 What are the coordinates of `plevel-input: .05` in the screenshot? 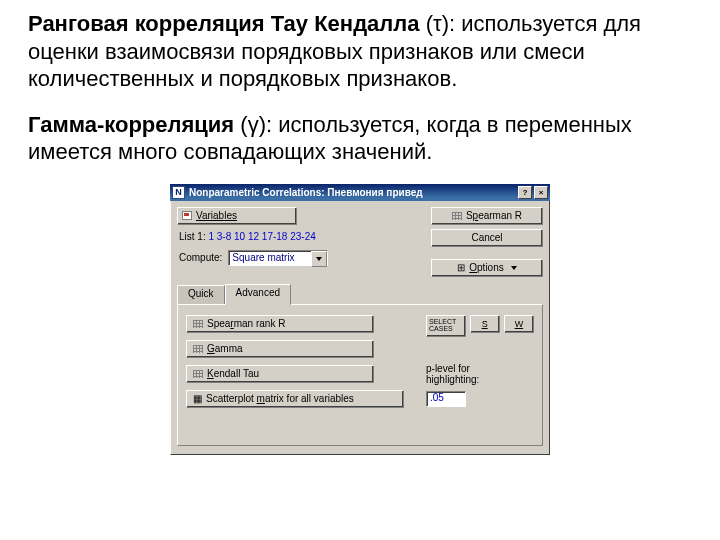 It's located at (446, 399).